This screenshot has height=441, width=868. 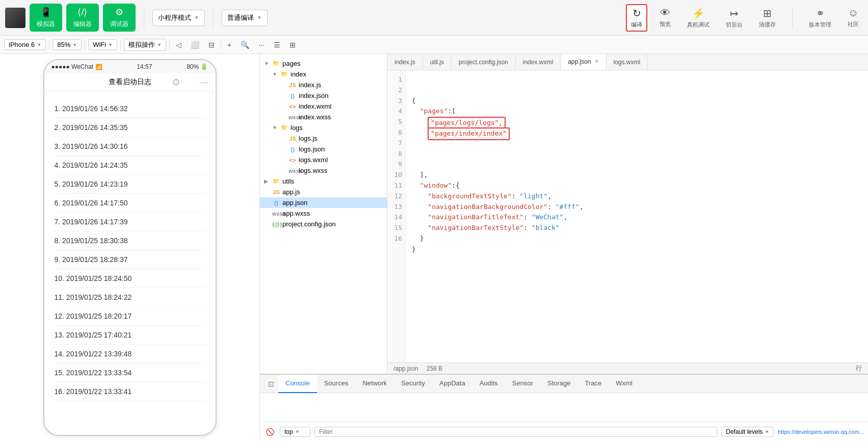 I want to click on devtools-tab-security: Security, so click(x=413, y=384).